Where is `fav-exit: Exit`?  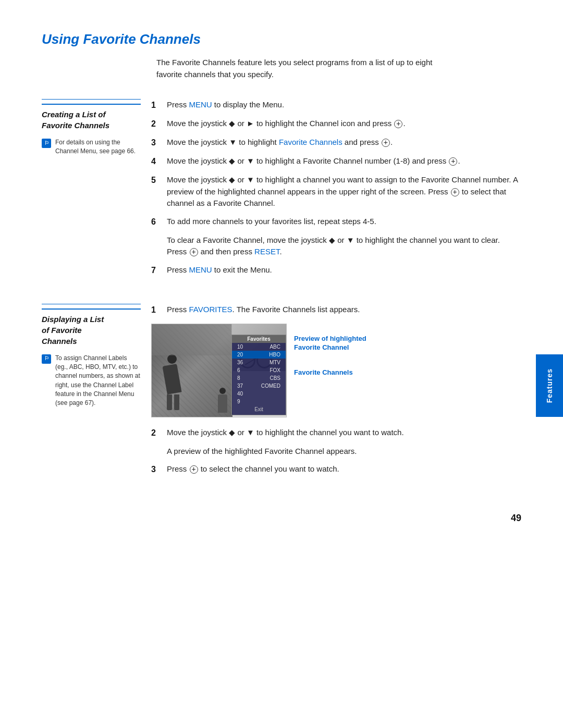 fav-exit: Exit is located at coordinates (259, 410).